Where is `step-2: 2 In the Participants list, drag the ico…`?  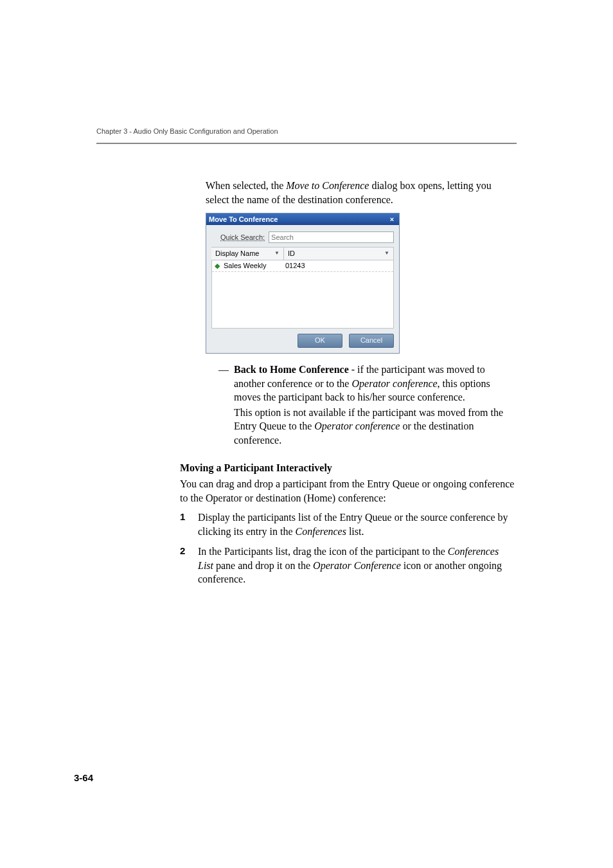
step-2: 2 In the Participants list, drag the ico… is located at coordinates (348, 566).